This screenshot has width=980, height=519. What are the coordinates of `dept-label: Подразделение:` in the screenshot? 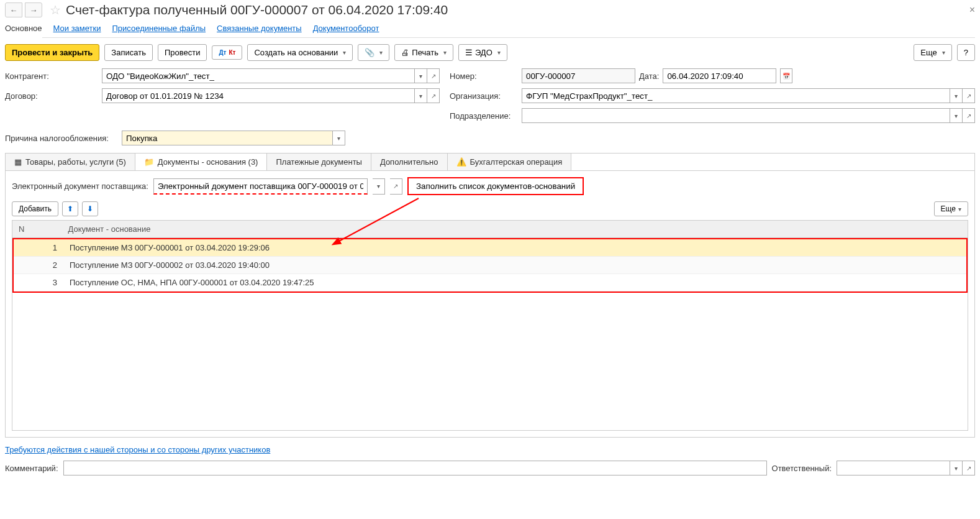 It's located at (484, 116).